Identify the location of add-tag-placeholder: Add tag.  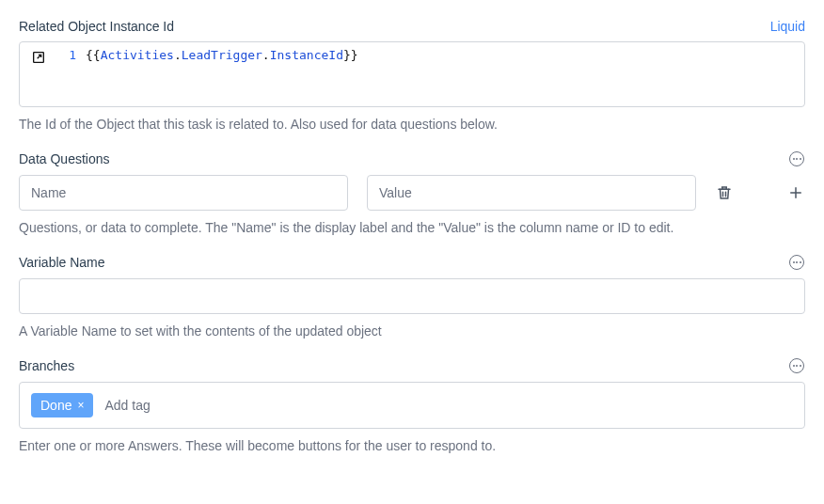
(127, 405).